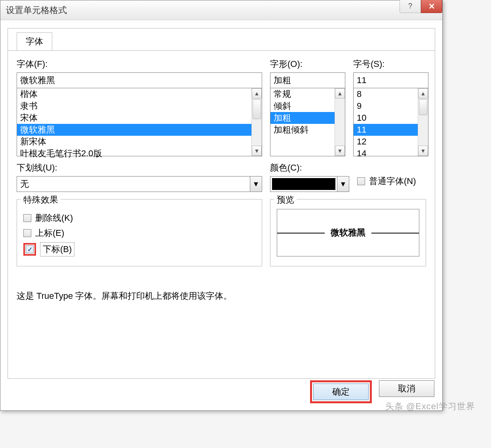 Image resolution: width=491 pixels, height=448 pixels. I want to click on color-dropdown: ▼, so click(310, 184).